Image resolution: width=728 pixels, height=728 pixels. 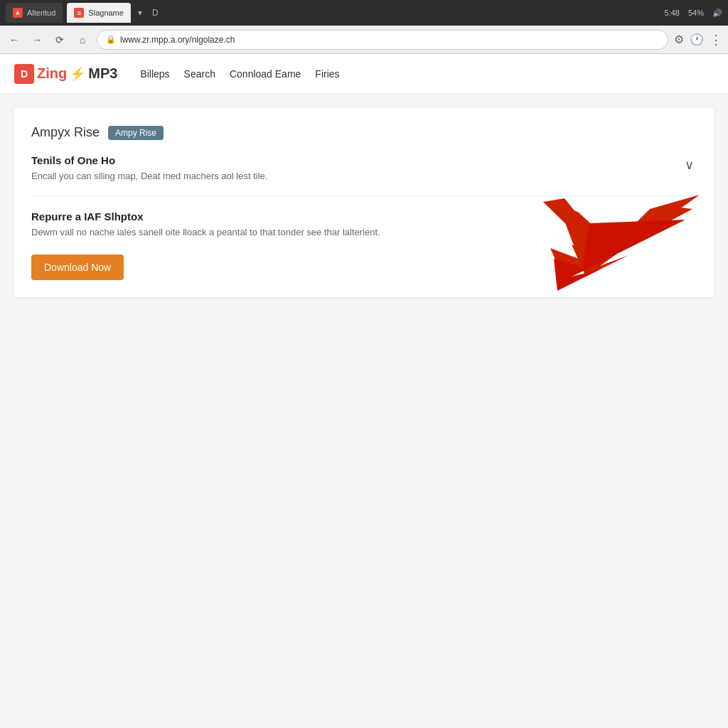 What do you see at coordinates (140, 13) in the screenshot?
I see `tab-dropdown-icon: ▾` at bounding box center [140, 13].